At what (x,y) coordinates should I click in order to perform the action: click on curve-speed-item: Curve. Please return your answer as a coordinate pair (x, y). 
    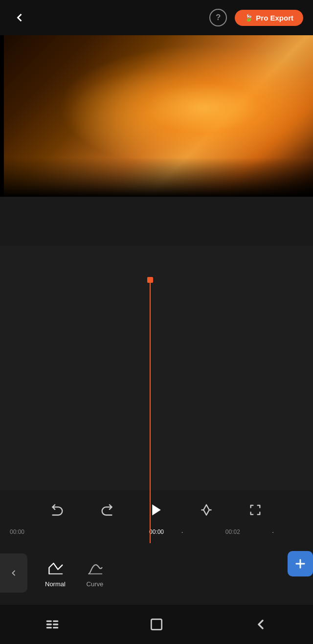
    Looking at the image, I should click on (95, 574).